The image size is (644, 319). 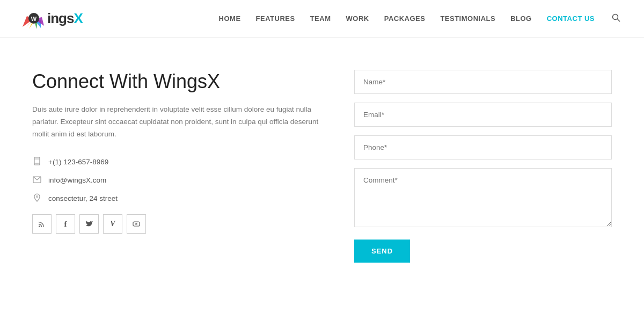 What do you see at coordinates (37, 199) in the screenshot?
I see `address-icon` at bounding box center [37, 199].